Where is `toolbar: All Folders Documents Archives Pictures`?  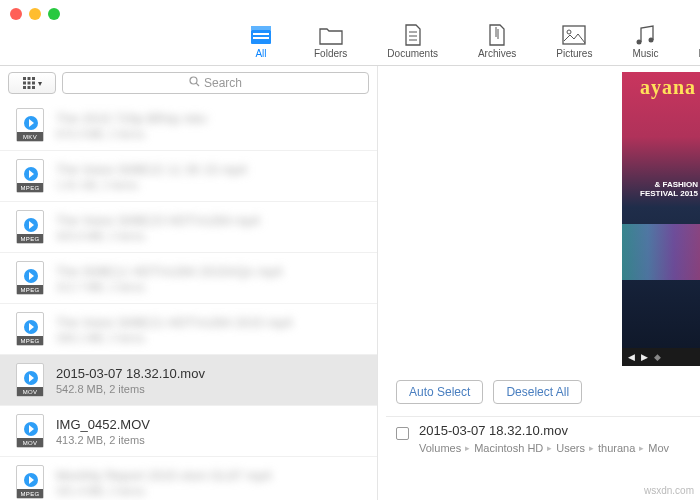
toolbar: All Folders Documents Archives Pictures is located at coordinates (350, 44).